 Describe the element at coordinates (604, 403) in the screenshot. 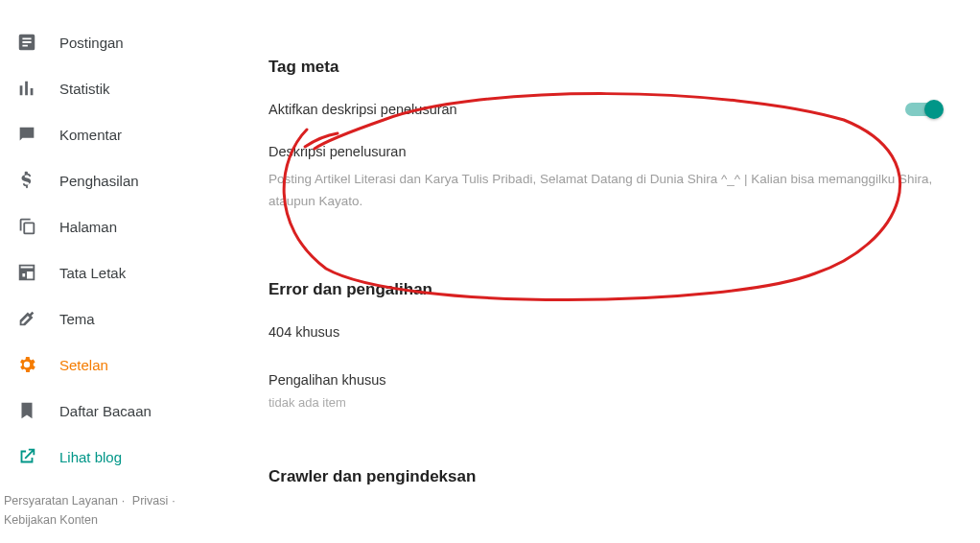

I see `redirect-empty-note: tidak ada item` at that location.